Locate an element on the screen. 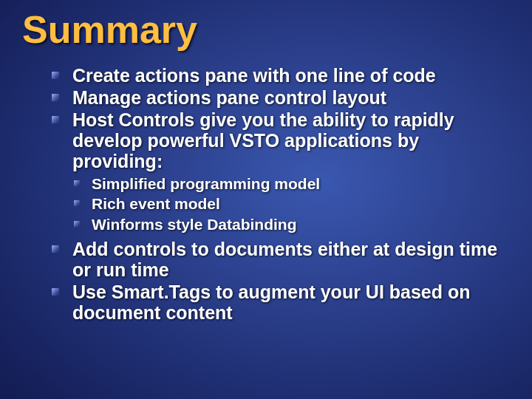 The image size is (532, 399). sub-bullet-list: Simplified programming model Rich event … is located at coordinates (292, 204).